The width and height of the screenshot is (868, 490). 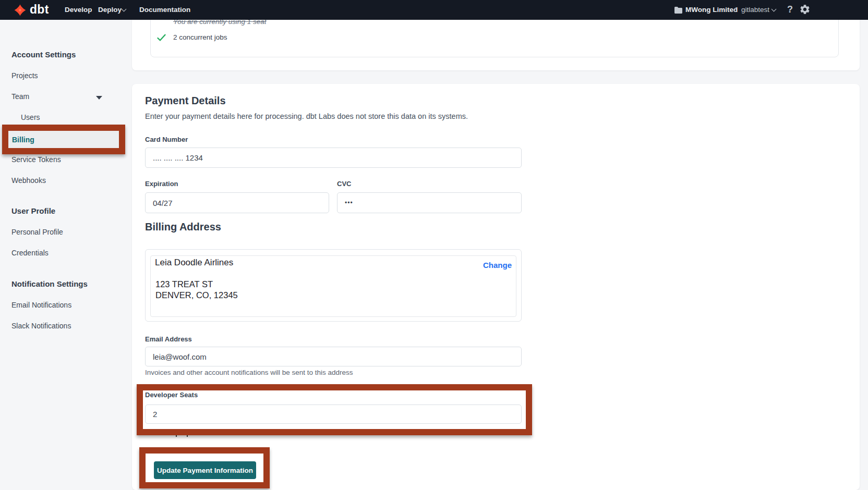 What do you see at coordinates (183, 227) in the screenshot?
I see `billing-address-title: Billing Address` at bounding box center [183, 227].